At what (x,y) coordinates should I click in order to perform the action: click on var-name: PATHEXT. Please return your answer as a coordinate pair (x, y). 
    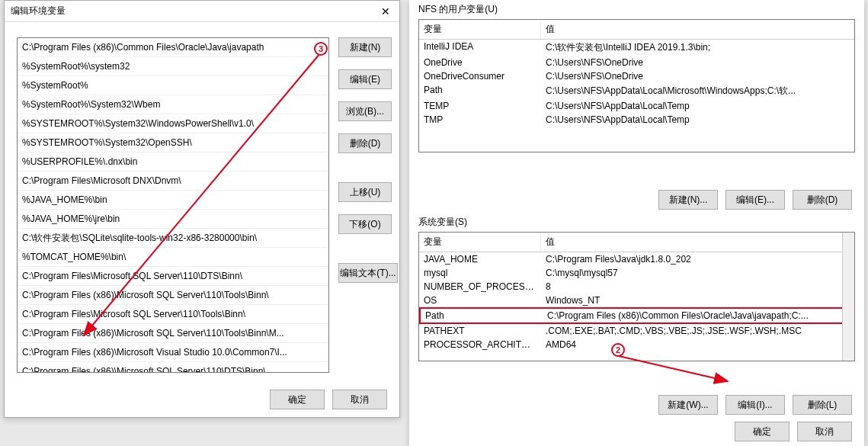
    Looking at the image, I should click on (480, 331).